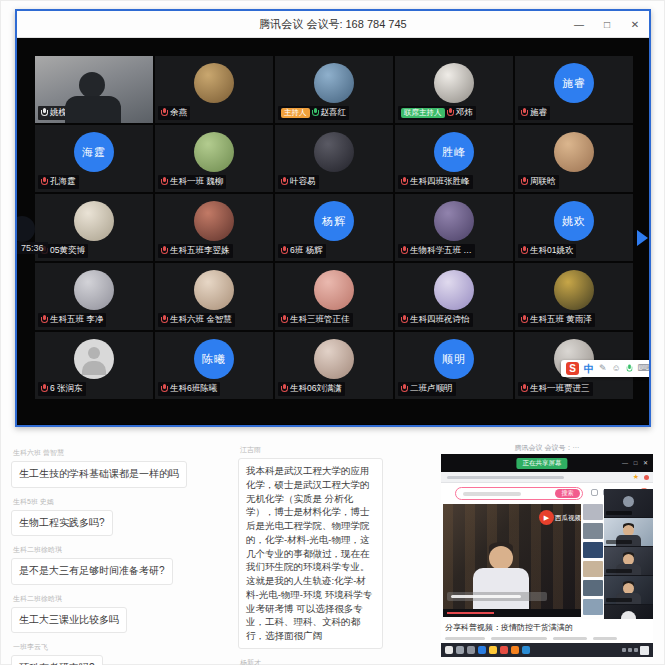 This screenshot has height=665, width=665. What do you see at coordinates (636, 477) in the screenshot?
I see `bookmark-star-icon: ★` at bounding box center [636, 477].